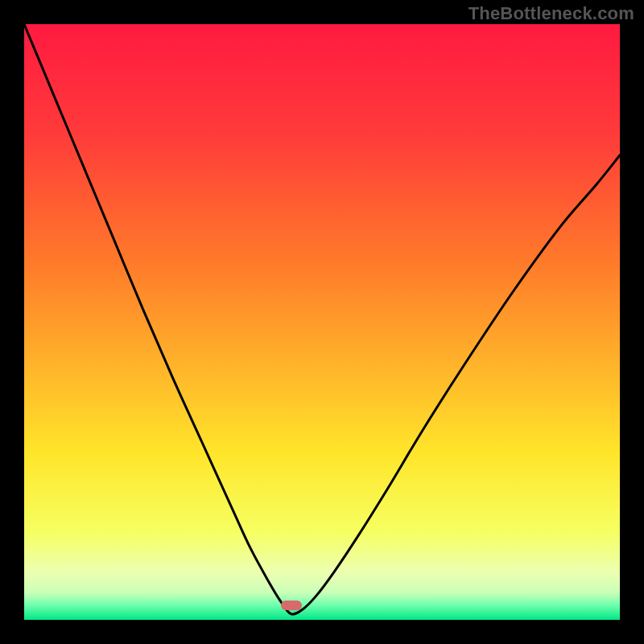 This screenshot has width=644, height=644. Describe the element at coordinates (291, 605) in the screenshot. I see `optimal-point-marker` at that location.